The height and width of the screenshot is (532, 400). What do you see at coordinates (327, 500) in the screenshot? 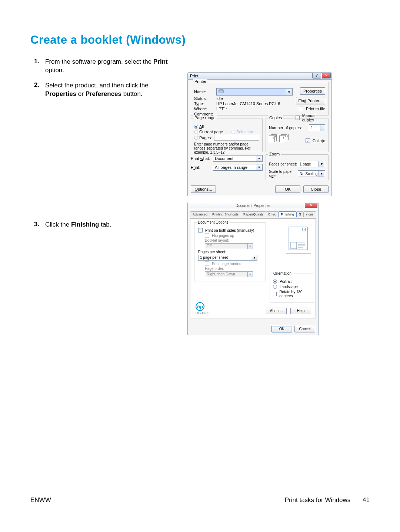
I see `footer-right: Print tasks for Windows 41` at bounding box center [327, 500].